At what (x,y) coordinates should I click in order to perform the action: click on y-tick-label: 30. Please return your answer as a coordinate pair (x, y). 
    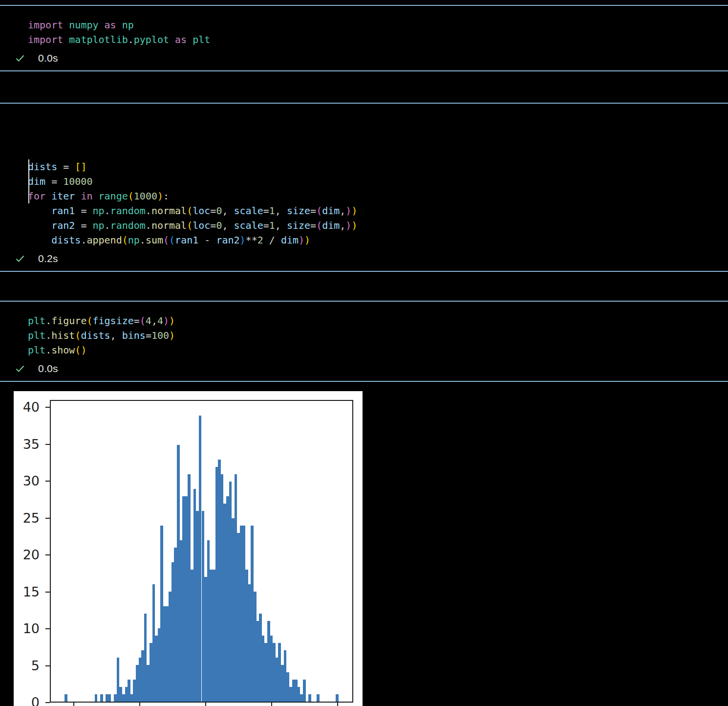
    Looking at the image, I should click on (25, 481).